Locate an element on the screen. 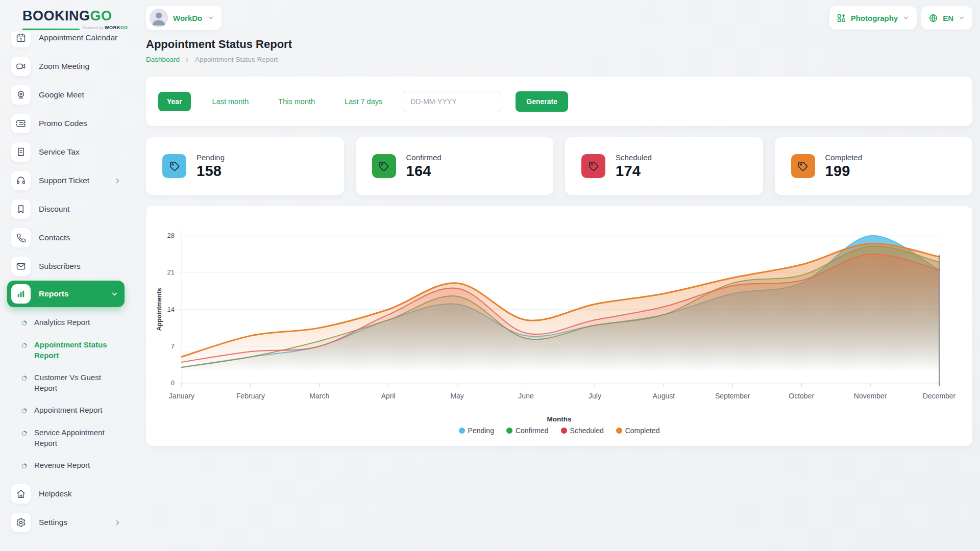 This screenshot has height=551, width=980. month-label: June is located at coordinates (526, 396).